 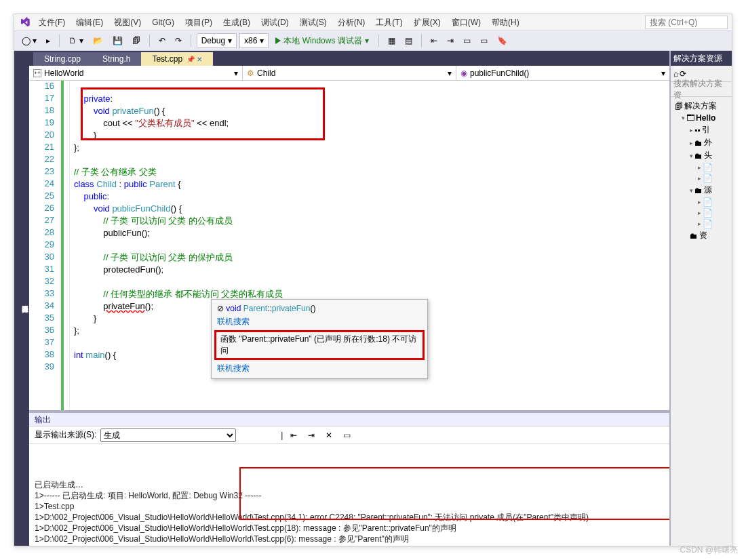 What do you see at coordinates (278, 41) in the screenshot?
I see `play-icon` at bounding box center [278, 41].